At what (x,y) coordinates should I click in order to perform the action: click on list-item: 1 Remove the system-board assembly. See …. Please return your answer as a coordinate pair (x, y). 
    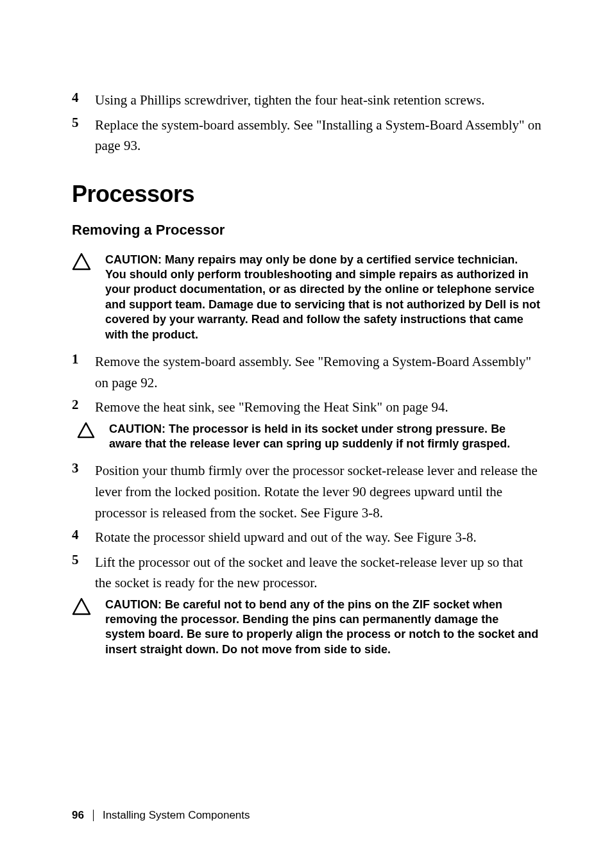
    Looking at the image, I should click on (307, 372).